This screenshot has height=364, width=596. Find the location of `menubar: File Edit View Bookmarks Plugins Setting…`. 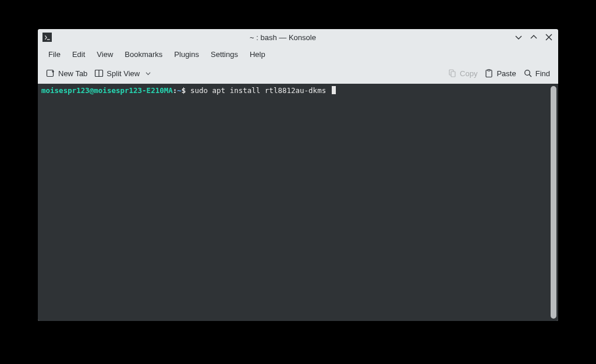

menubar: File Edit View Bookmarks Plugins Setting… is located at coordinates (298, 54).